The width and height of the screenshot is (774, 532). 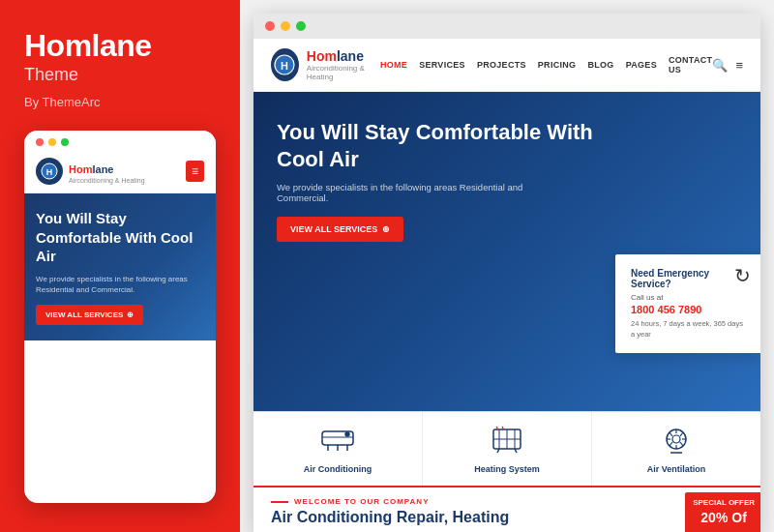 What do you see at coordinates (338, 469) in the screenshot?
I see `service-label-ac: Air Conditioning` at bounding box center [338, 469].